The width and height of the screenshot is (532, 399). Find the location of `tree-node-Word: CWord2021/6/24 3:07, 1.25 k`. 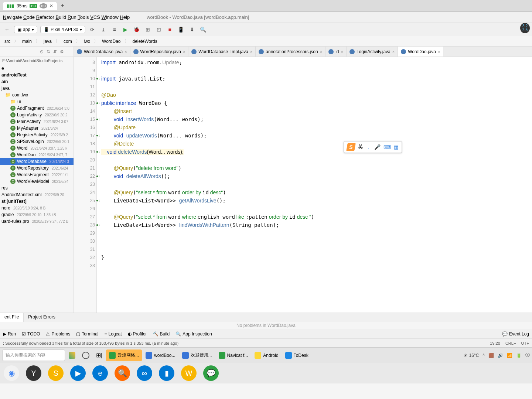

tree-node-Word: CWord2021/6/24 3:07, 1.25 k is located at coordinates (37, 148).